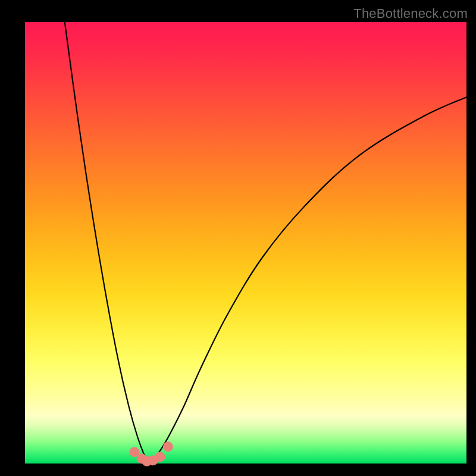 This screenshot has width=476, height=476. I want to click on marker-cluster, so click(151, 453).